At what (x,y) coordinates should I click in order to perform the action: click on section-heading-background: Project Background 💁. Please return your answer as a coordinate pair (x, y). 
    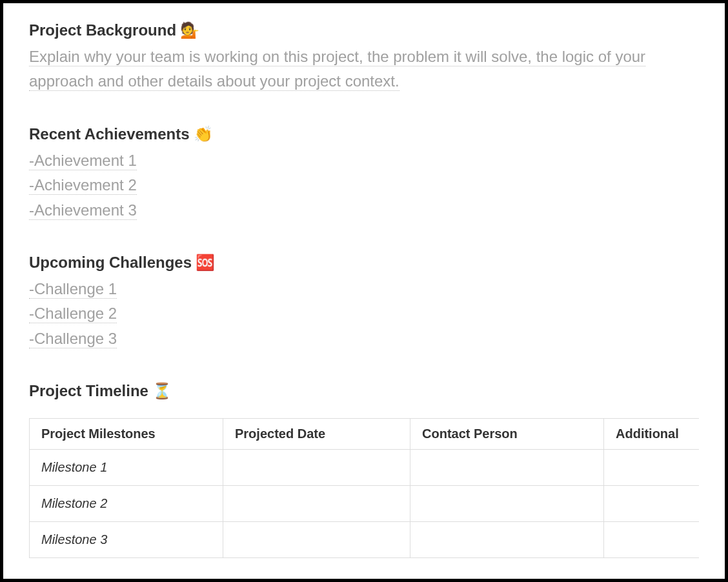
    Looking at the image, I should click on (364, 30).